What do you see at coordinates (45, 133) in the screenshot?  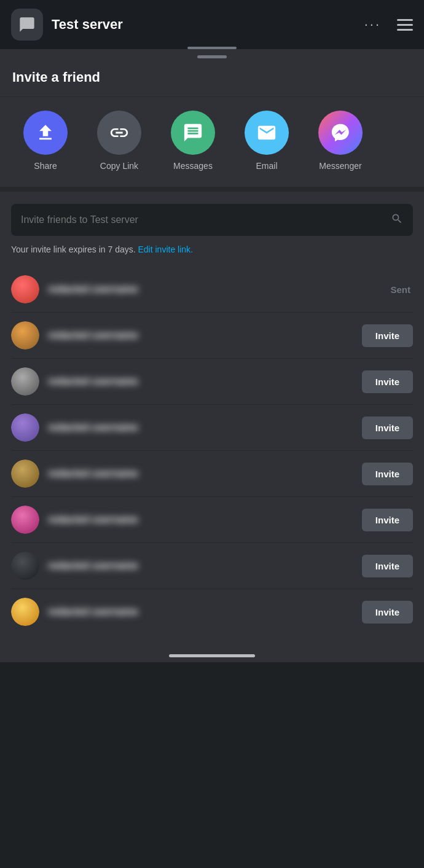 I see `share-upload-icon` at bounding box center [45, 133].